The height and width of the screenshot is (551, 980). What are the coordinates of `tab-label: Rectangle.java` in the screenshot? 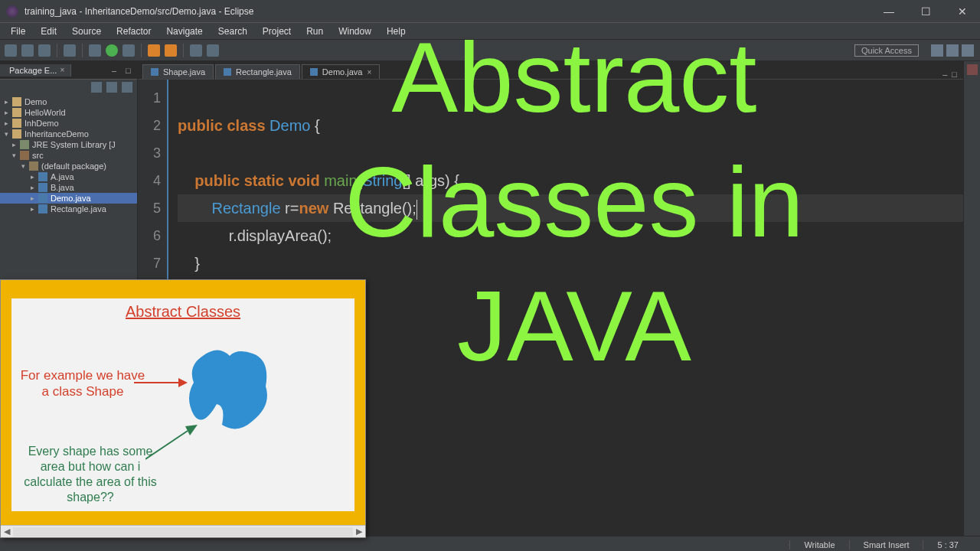 It's located at (263, 72).